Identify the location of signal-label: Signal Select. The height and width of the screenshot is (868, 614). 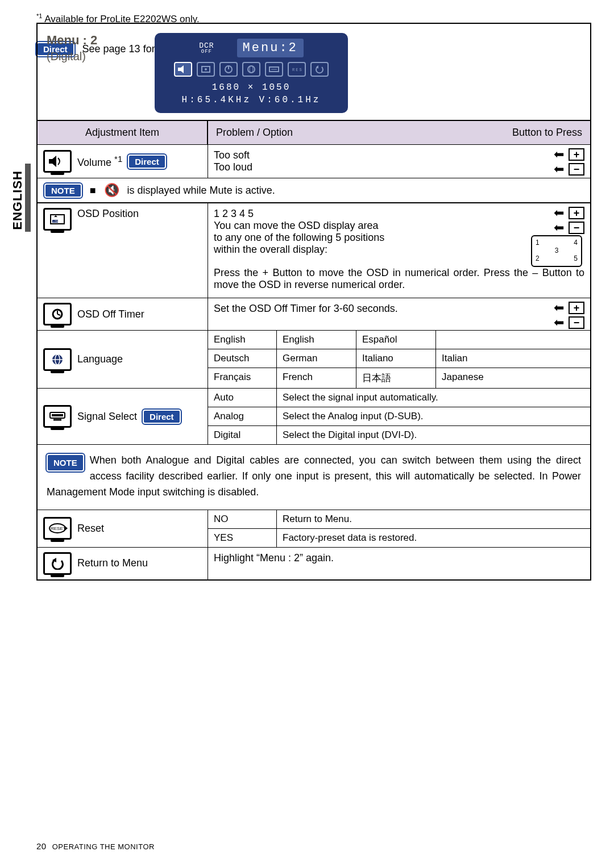
(107, 417).